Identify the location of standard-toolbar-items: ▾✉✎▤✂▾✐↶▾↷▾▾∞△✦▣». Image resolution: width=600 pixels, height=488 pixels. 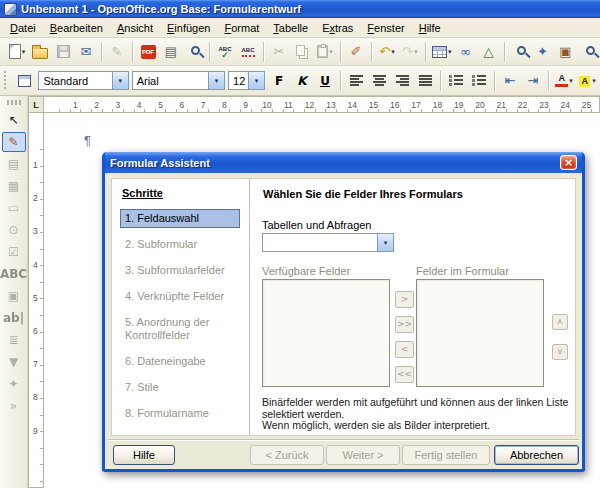
(303, 52).